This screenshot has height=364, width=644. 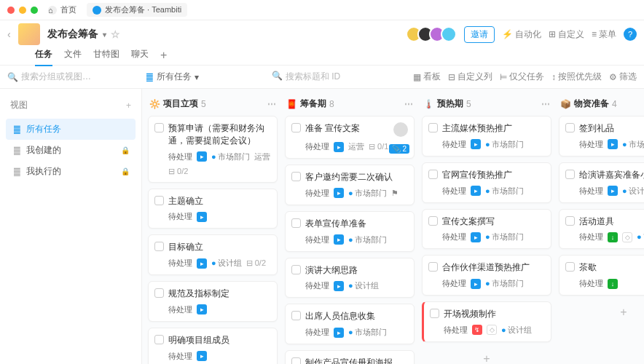 I want to click on task-card: 明确项目组成员 待处理▸, so click(x=213, y=346).